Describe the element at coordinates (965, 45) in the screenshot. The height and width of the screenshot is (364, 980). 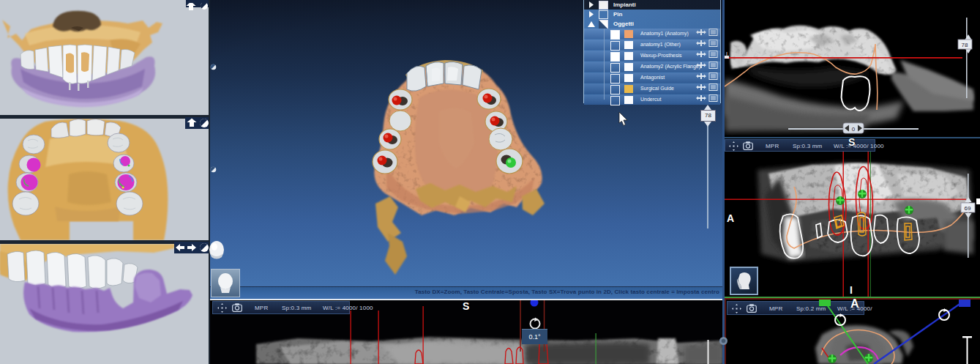
I see `svg-text: 78` at that location.